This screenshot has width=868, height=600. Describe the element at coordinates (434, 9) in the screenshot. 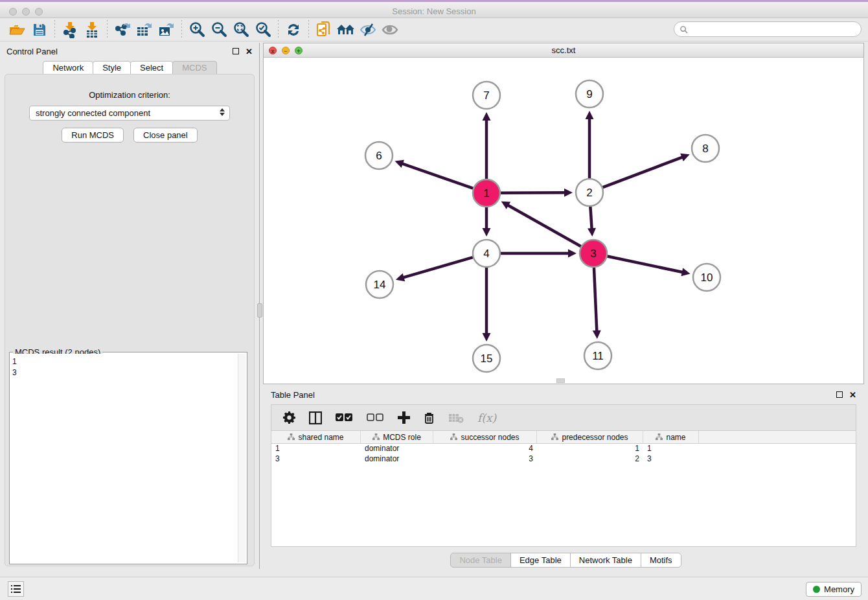

I see `window-titlebar: Session: New Session` at that location.